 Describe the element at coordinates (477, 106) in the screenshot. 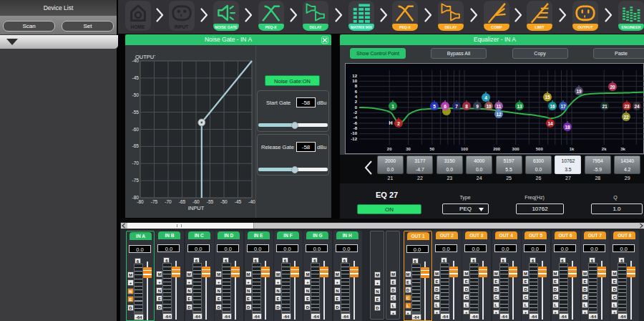

I see `svg-text: 9` at that location.